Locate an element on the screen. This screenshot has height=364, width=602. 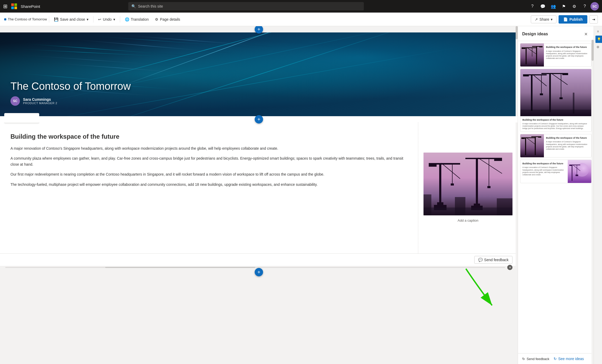
app-name: SharePoint is located at coordinates (30, 6).